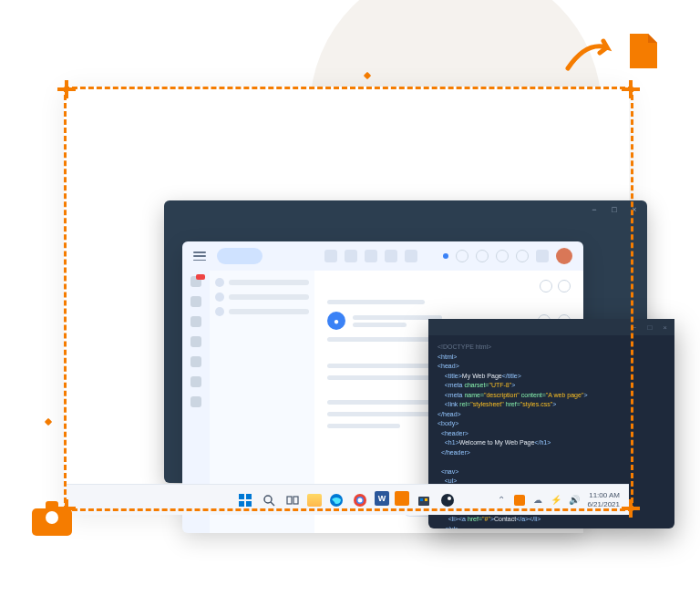  Describe the element at coordinates (564, 256) in the screenshot. I see `user-avatar` at that location.